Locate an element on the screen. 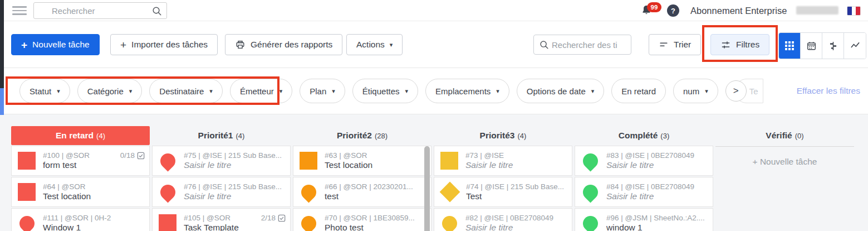 Image resolution: width=868 pixels, height=231 pixels. global-search is located at coordinates (100, 11).